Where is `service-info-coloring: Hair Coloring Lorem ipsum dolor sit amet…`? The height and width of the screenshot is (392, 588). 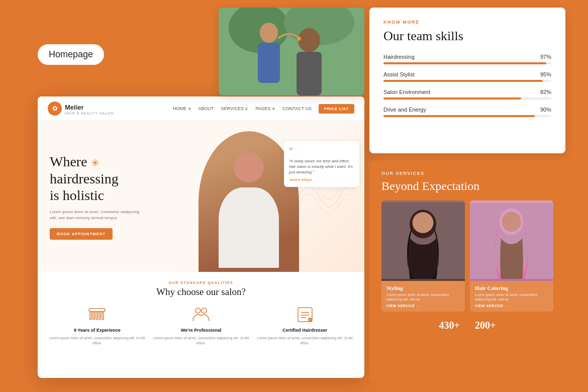 service-info-coloring: Hair Coloring Lorem ipsum dolor sit amet… is located at coordinates (512, 297).